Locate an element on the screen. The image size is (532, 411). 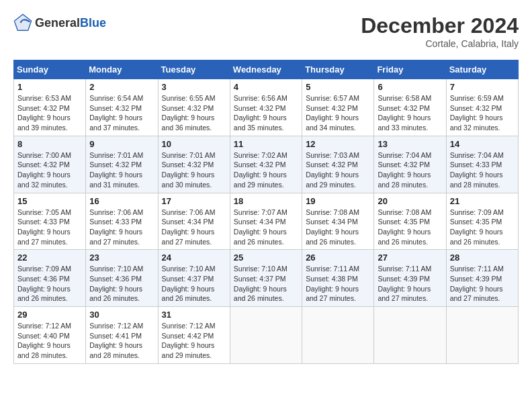
day-info: Sunrise: 7:06 AM Sunset: 4:33 PM Dayligh… is located at coordinates (122, 227).